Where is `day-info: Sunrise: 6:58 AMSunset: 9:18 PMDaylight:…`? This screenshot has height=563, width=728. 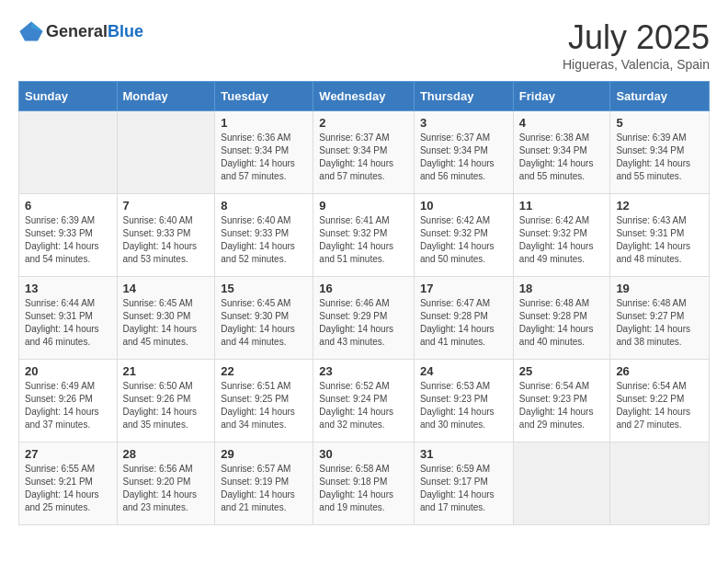 day-info: Sunrise: 6:58 AMSunset: 9:18 PMDaylight:… is located at coordinates (357, 488).